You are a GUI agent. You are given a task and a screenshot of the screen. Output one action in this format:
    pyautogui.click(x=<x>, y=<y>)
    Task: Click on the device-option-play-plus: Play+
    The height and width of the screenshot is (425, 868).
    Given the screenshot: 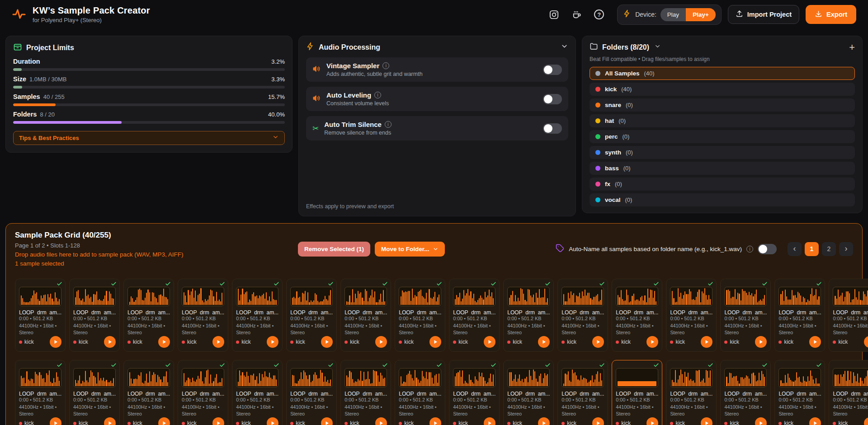 What is the action you would take?
    pyautogui.click(x=701, y=14)
    